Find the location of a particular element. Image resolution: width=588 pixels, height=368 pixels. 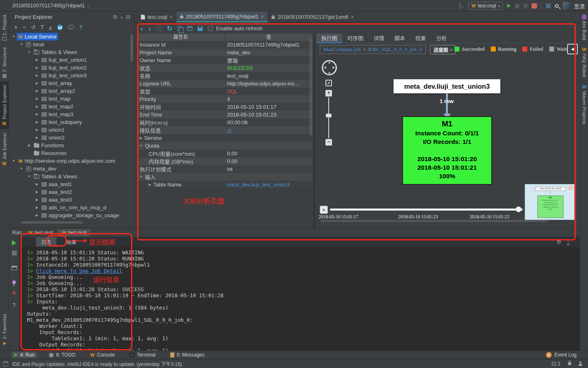

graph-tab: 时序图 is located at coordinates (356, 38).